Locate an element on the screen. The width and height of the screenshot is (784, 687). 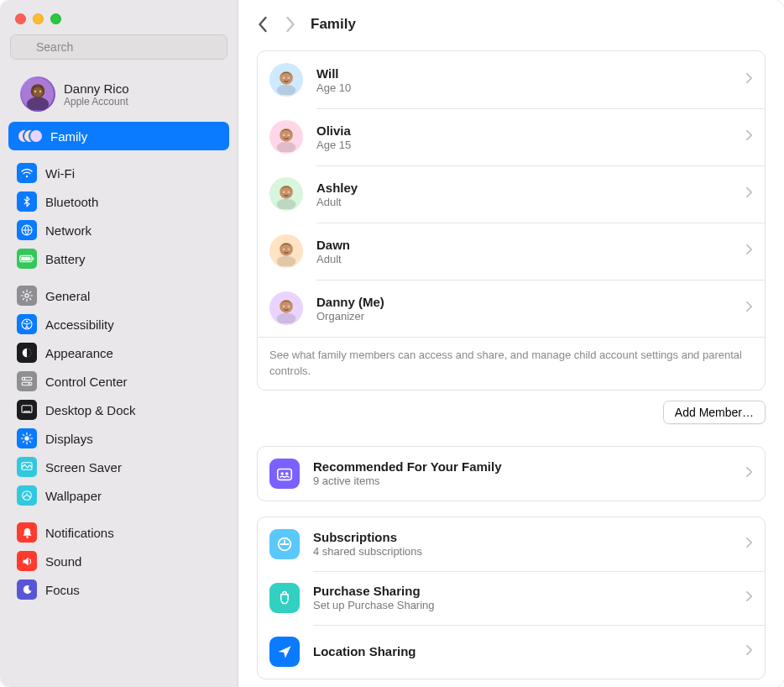
search-container is located at coordinates (119, 50).